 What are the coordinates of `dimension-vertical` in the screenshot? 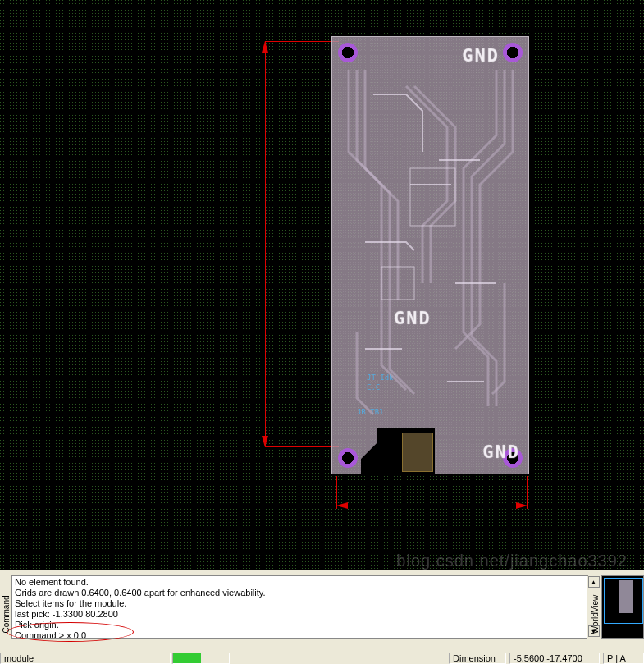 It's located at (266, 245).